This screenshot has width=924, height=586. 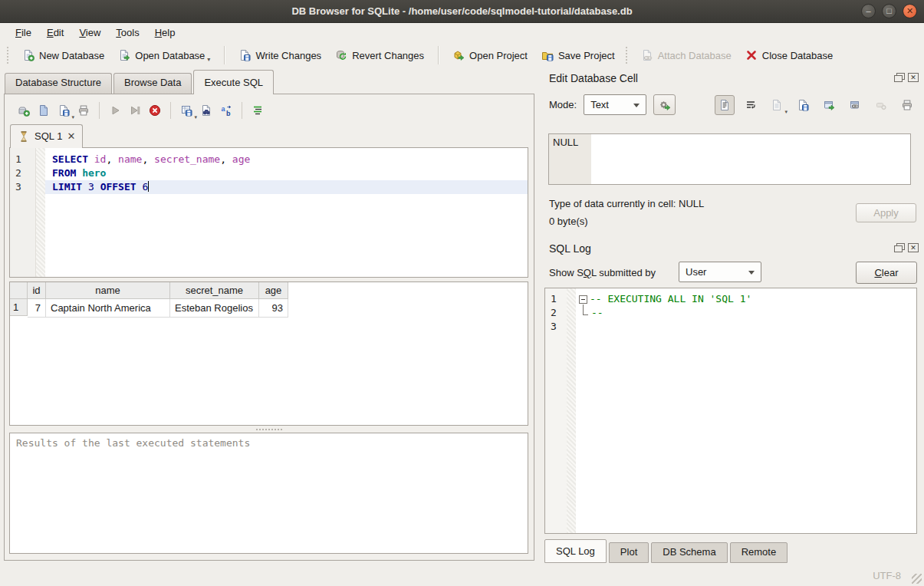 What do you see at coordinates (115, 110) in the screenshot?
I see `execute-all-icon` at bounding box center [115, 110].